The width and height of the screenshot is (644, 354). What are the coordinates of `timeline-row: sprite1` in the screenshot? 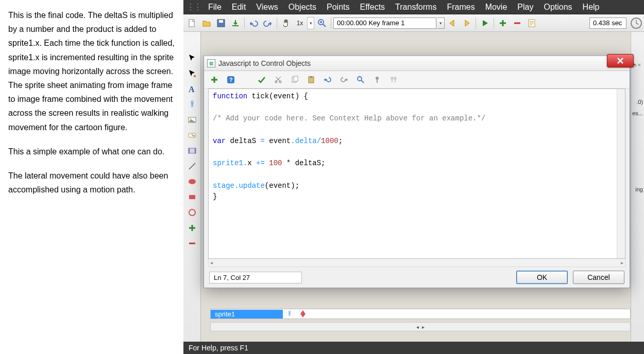 It's located at (420, 314).